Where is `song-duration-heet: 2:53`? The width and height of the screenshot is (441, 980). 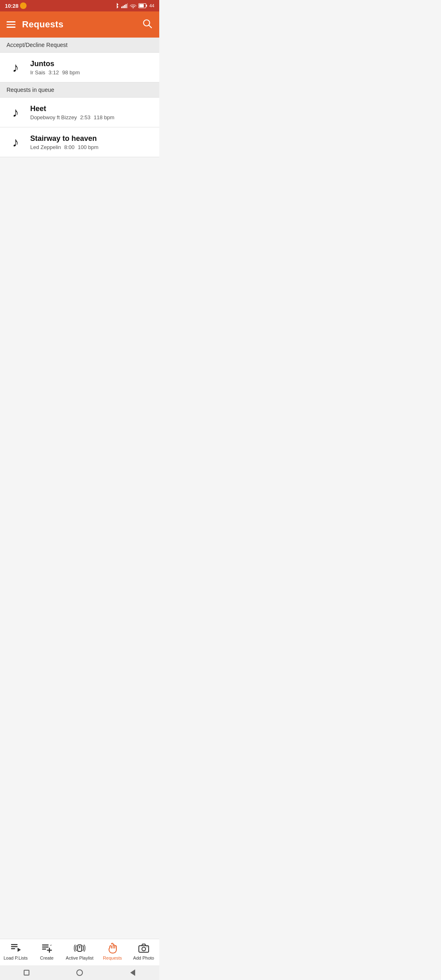
song-duration-heet: 2:53 is located at coordinates (85, 118).